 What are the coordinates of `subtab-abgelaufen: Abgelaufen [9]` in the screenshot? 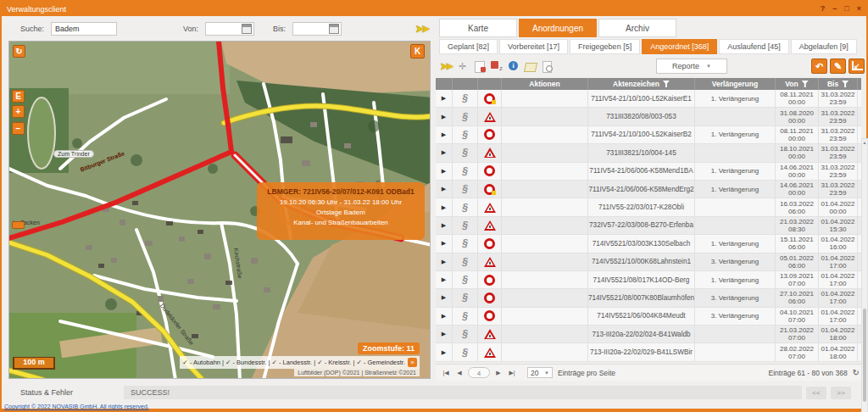 It's located at (824, 47).